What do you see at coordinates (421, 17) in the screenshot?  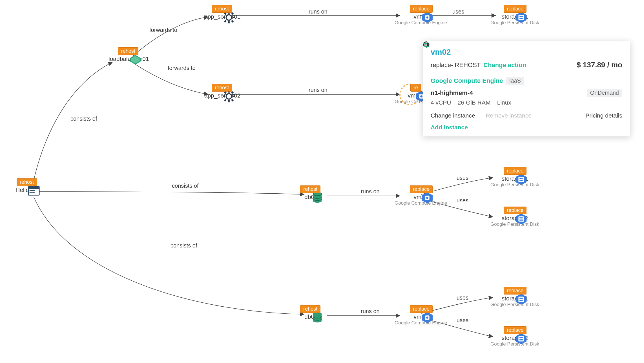 I see `node-label: vm01` at bounding box center [421, 17].